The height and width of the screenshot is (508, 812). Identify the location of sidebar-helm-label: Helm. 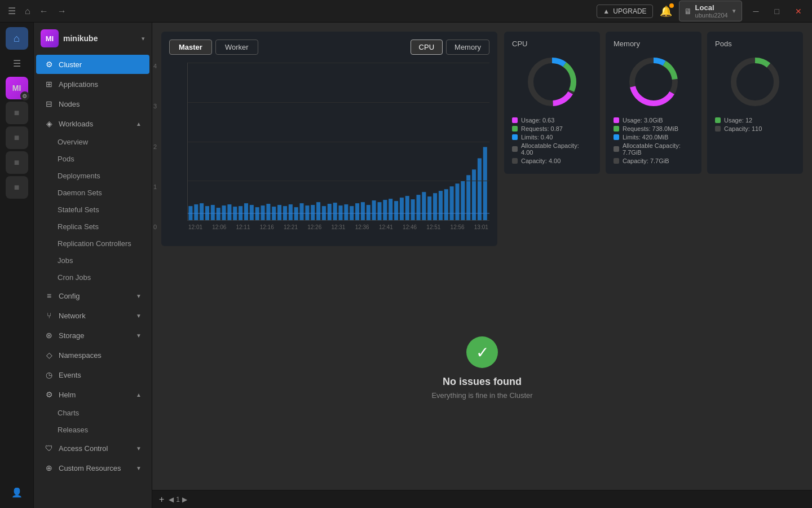
(95, 395).